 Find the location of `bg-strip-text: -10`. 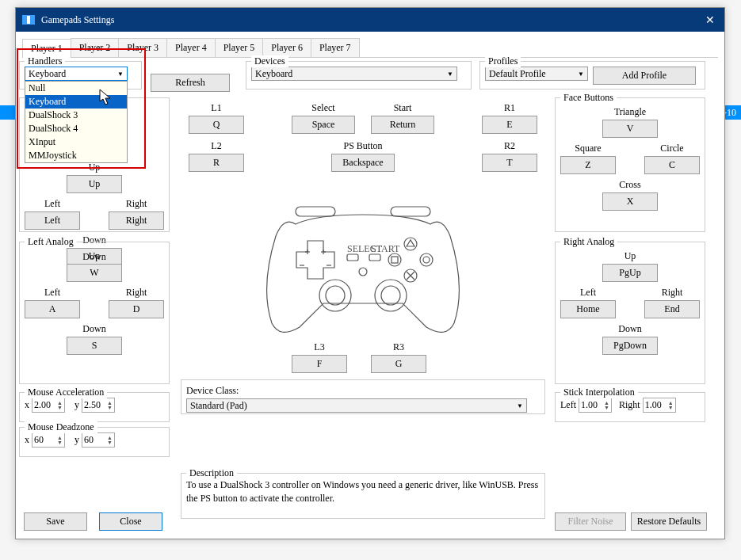

bg-strip-text: -10 is located at coordinates (730, 112).